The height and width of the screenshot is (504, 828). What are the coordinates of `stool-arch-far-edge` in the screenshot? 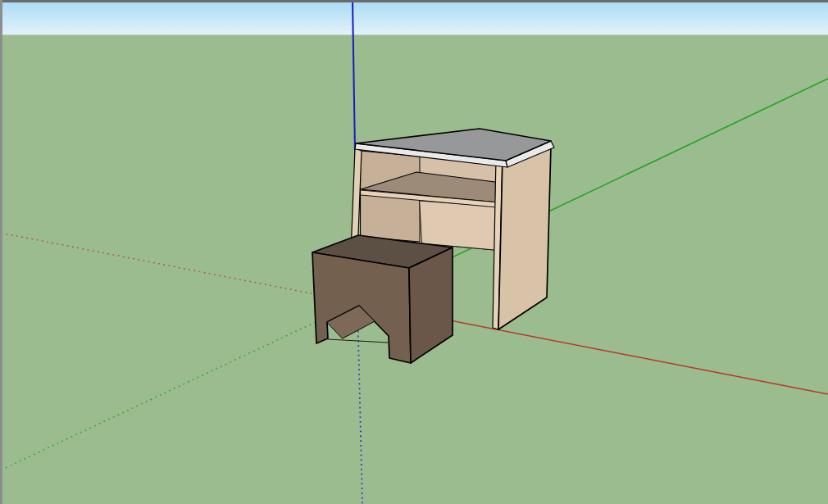 It's located at (357, 341).